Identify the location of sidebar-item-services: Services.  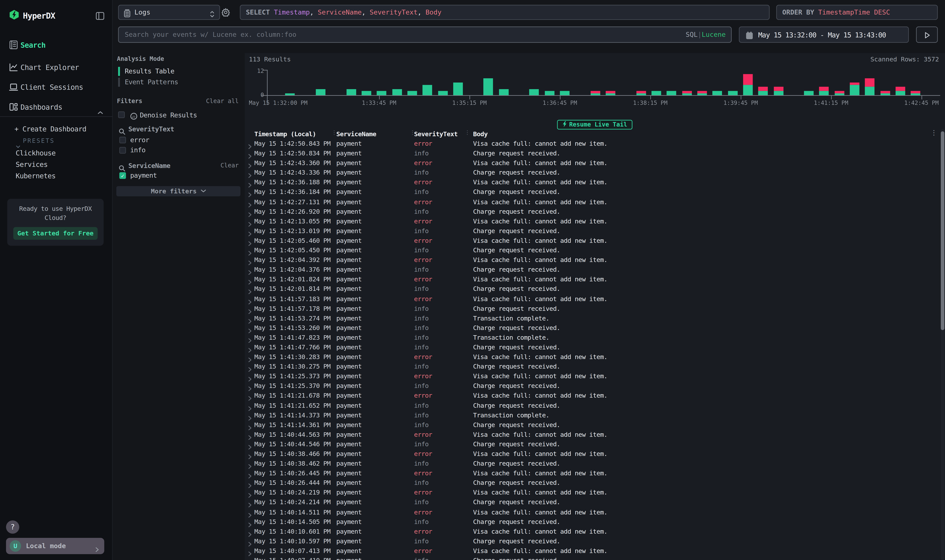
(32, 165).